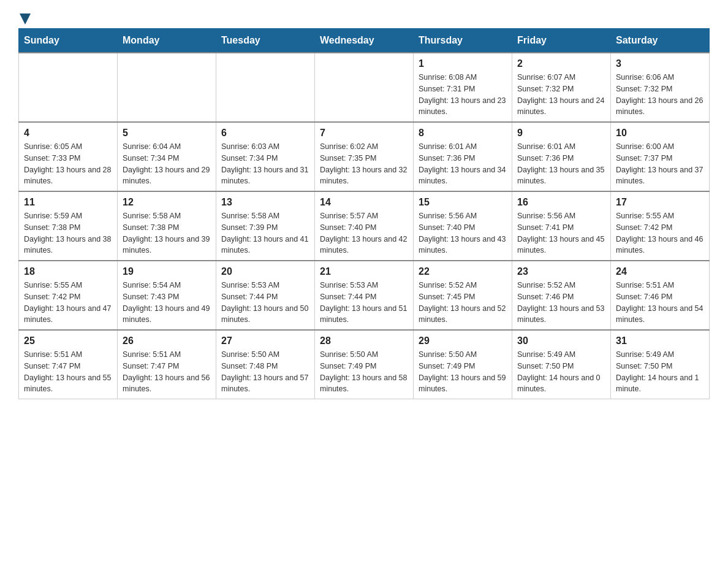  Describe the element at coordinates (167, 233) in the screenshot. I see `day-info: Sunrise: 5:58 AMSunset: 7:38 PMDaylight:…` at that location.